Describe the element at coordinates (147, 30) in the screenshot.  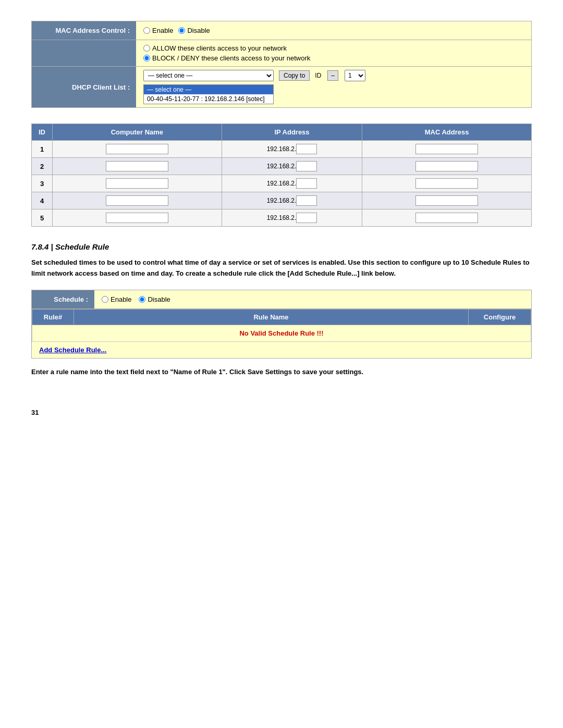
I see `enable-radio` at that location.